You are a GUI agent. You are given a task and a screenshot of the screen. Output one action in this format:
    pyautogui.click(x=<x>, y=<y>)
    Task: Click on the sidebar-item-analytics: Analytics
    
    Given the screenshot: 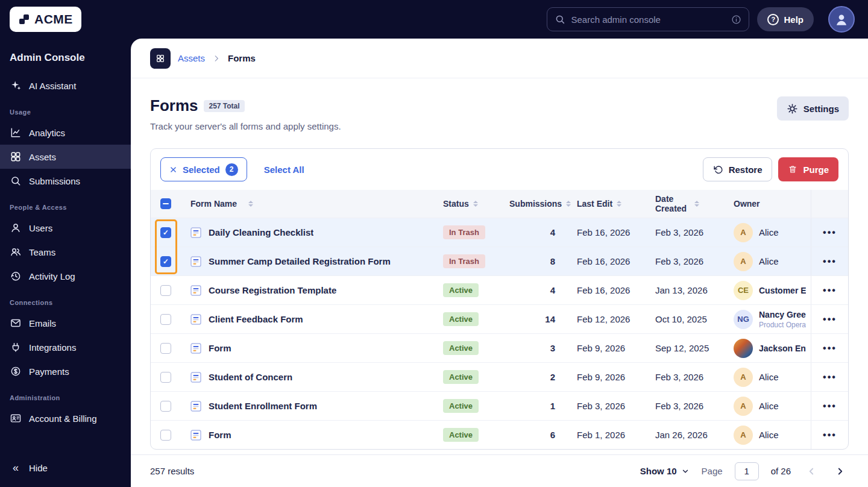 What is the action you would take?
    pyautogui.click(x=65, y=133)
    